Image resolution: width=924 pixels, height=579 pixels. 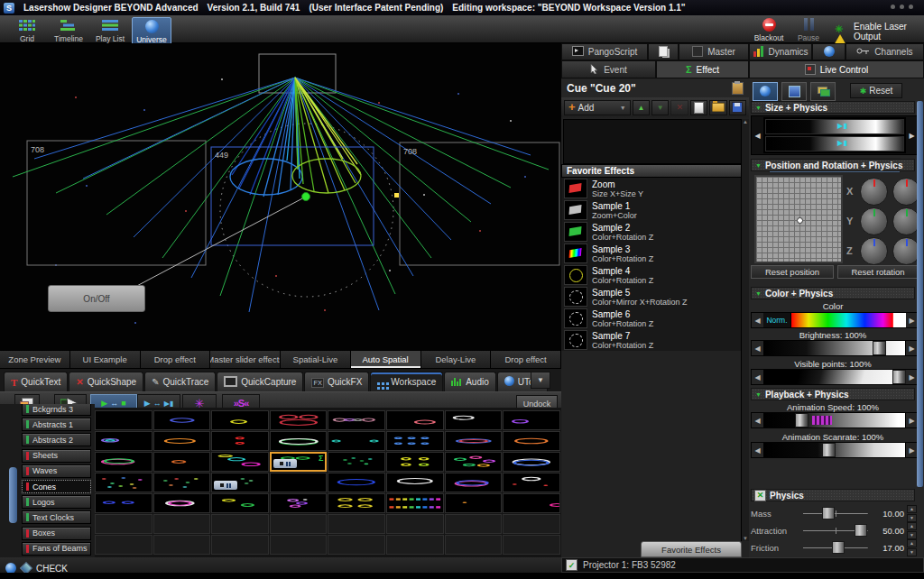 I want to click on enable-laser-label: Enable Laser Output, so click(x=889, y=32).